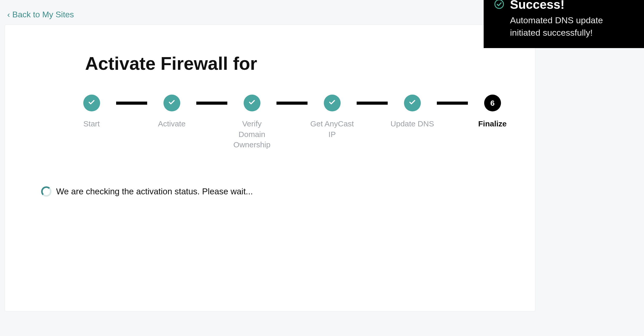  Describe the element at coordinates (492, 124) in the screenshot. I see `step-finalize-label: Finalize` at that location.